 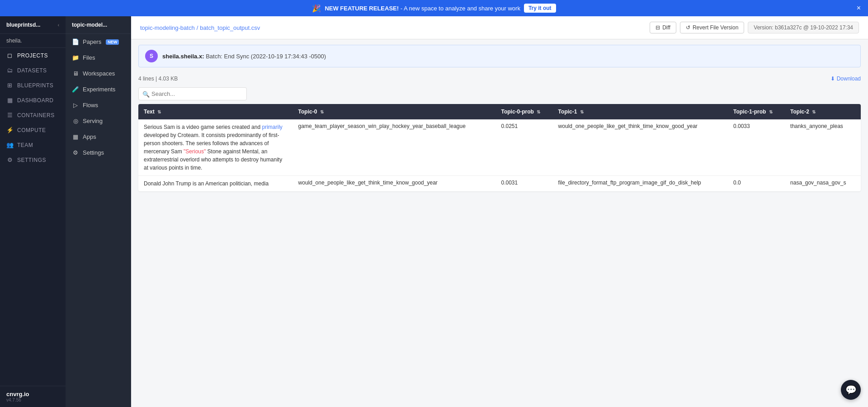 What do you see at coordinates (99, 212) in the screenshot?
I see `sub-sidebar: topic-model... 📄 Papers NEW 📁 Files 🖥 Wo…` at bounding box center [99, 212].